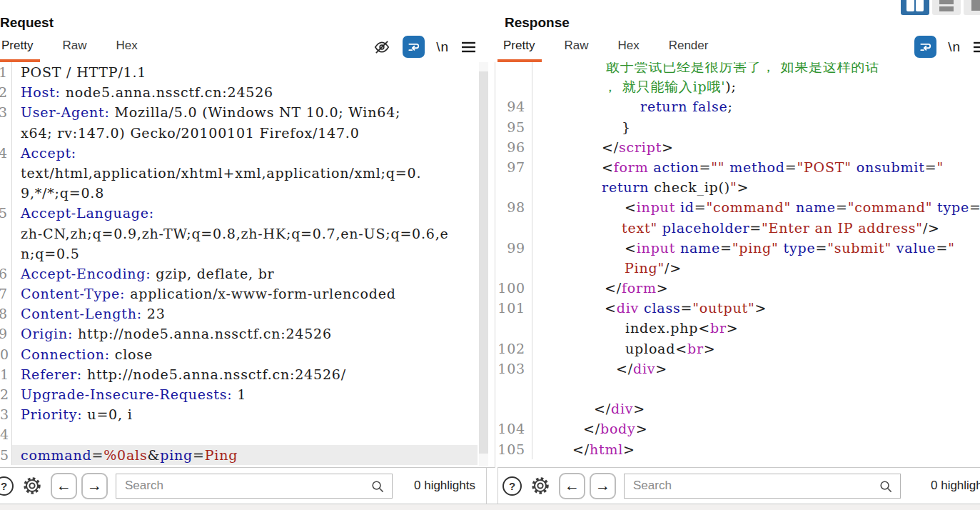 The image size is (980, 510). I want to click on code-line: </div>, so click(739, 409).